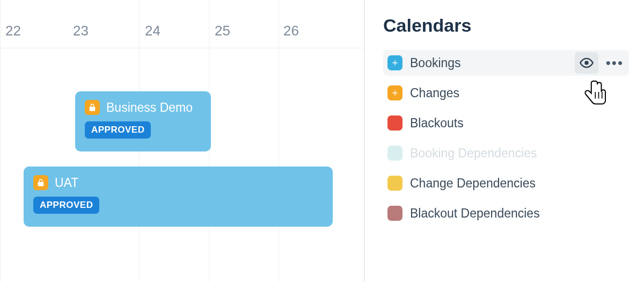 The width and height of the screenshot is (644, 282). What do you see at coordinates (587, 63) in the screenshot?
I see `visibility-toggle` at bounding box center [587, 63].